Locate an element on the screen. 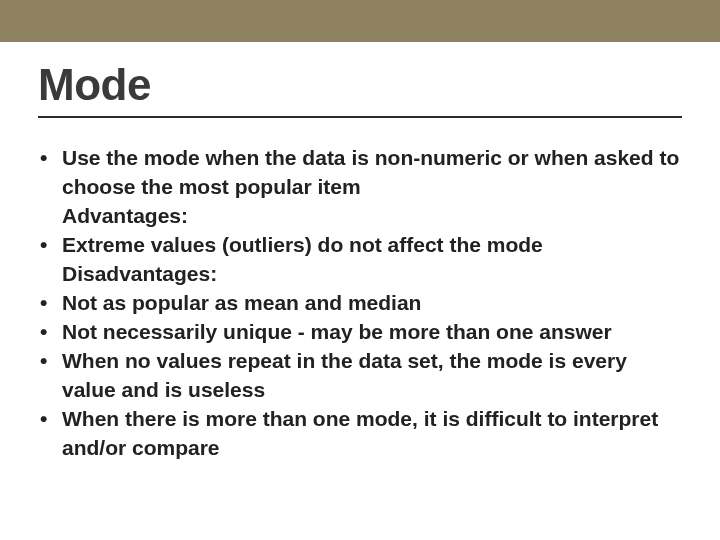 The width and height of the screenshot is (720, 540). bullet-text: Not necessarily unique - may be more tha… is located at coordinates (372, 332).